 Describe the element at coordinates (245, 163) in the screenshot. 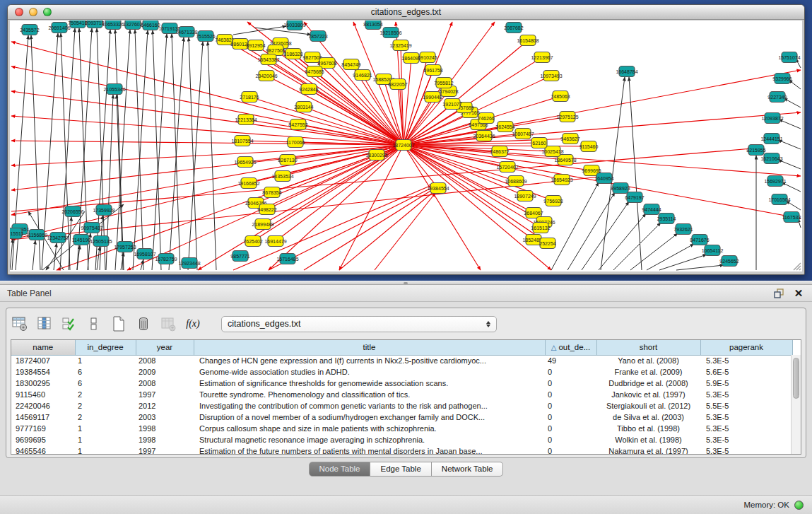

I see `graph-node: 19654925` at that location.